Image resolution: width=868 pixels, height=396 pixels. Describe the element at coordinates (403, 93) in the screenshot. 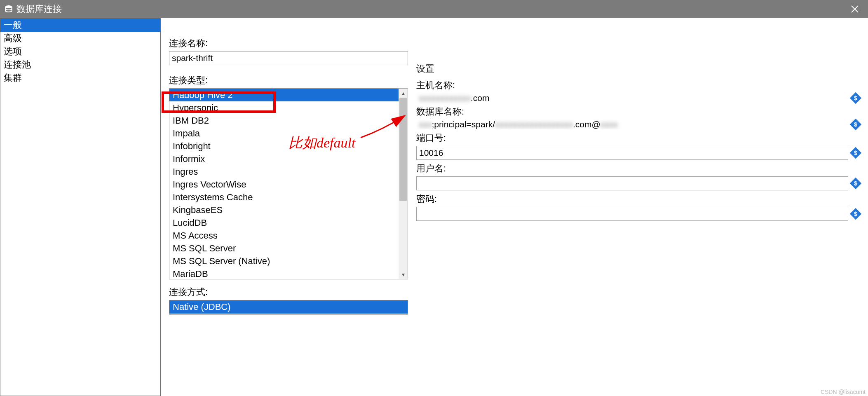

I see `scroll-up-icon: ▴` at that location.